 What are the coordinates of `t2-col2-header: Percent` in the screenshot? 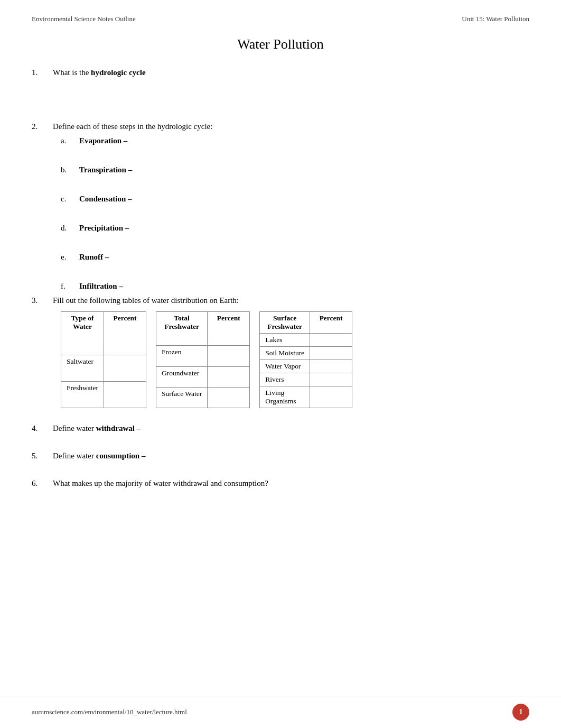 It's located at (229, 329).